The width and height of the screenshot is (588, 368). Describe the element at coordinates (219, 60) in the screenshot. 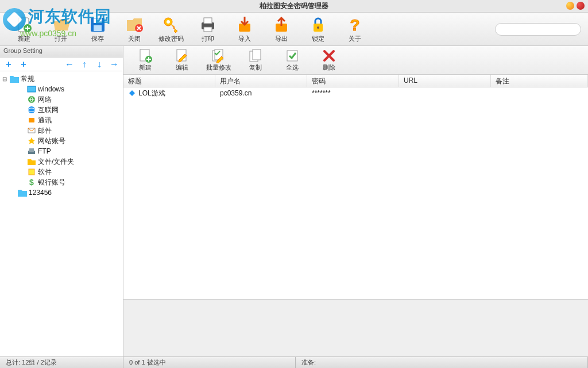

I see `entry-batchedit-button: 批量修改` at that location.